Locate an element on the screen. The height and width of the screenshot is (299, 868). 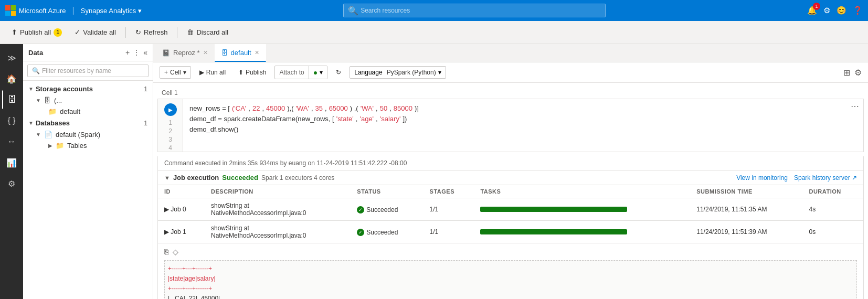
clear-icon: ◇ is located at coordinates (175, 252).